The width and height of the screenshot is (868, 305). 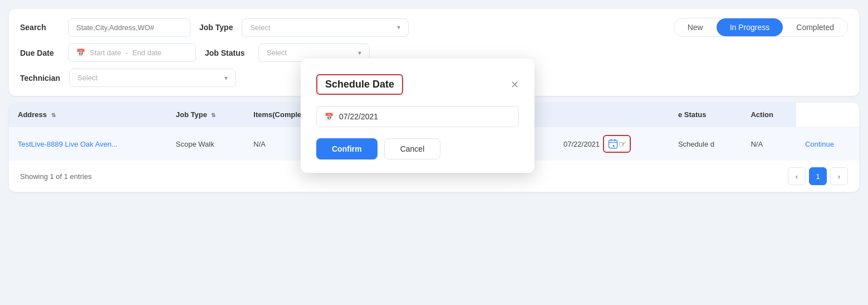 I want to click on modal-title: Schedule Date, so click(x=360, y=85).